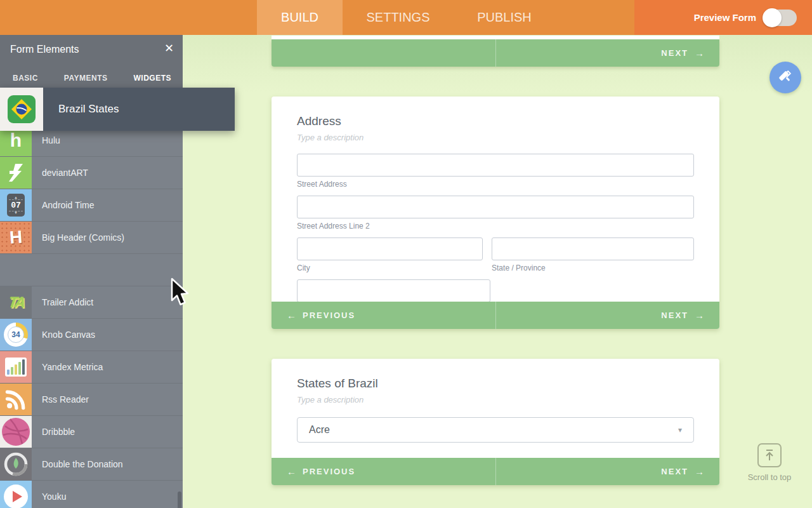 The height and width of the screenshot is (508, 812). What do you see at coordinates (16, 205) in the screenshot?
I see `android-time-icon: ▲ 07 ▼` at bounding box center [16, 205].